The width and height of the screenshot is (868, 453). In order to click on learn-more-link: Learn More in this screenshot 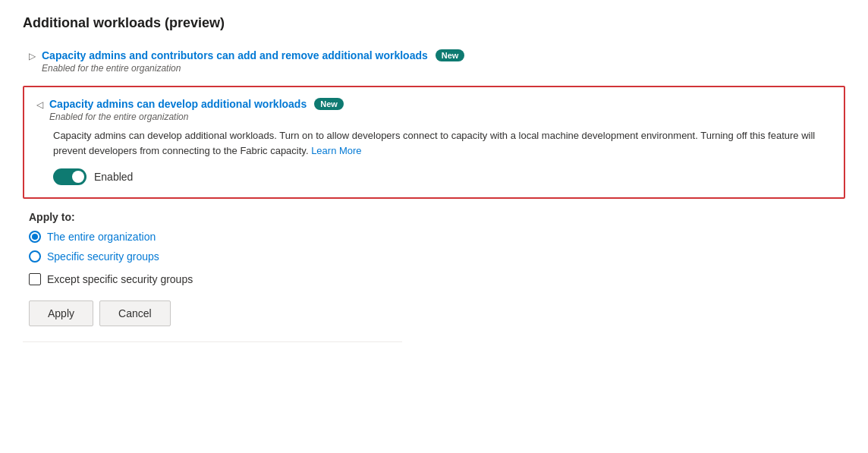, I will do `click(336, 150)`.